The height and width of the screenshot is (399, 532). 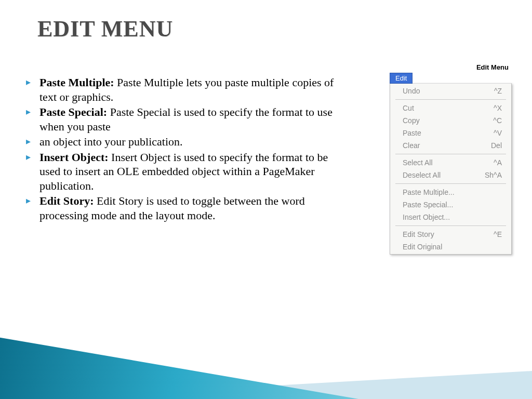 What do you see at coordinates (493, 68) in the screenshot?
I see `menu-caption: Edit Menu` at bounding box center [493, 68].